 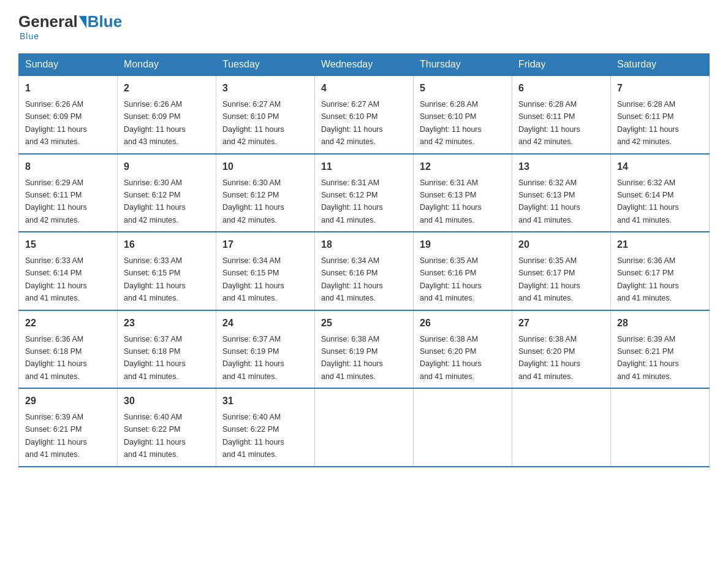 I want to click on day-info: Sunrise: 6:37 AMSunset: 6:19 PMDaylight:…, so click(x=254, y=358).